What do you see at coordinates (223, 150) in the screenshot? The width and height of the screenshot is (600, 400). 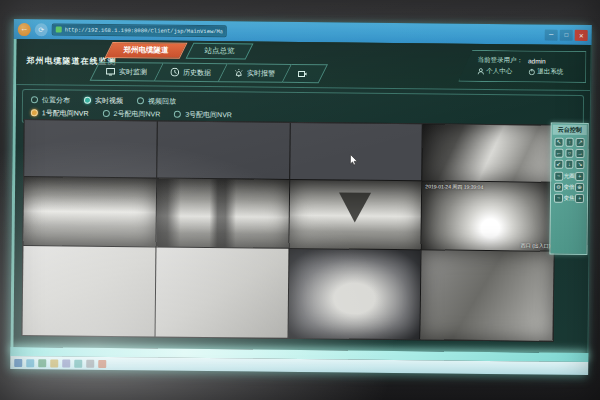 I see `video-cell-r1c2` at bounding box center [223, 150].